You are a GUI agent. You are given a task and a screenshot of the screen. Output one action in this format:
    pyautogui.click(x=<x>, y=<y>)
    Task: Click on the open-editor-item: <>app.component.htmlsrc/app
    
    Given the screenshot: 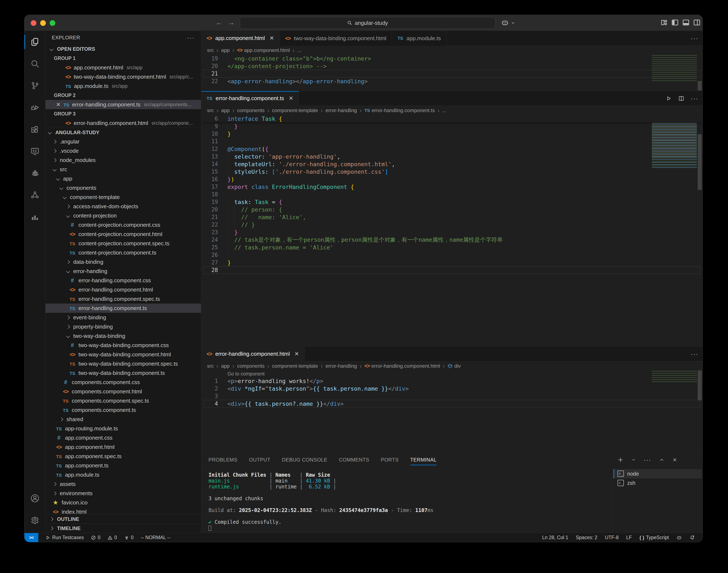 What is the action you would take?
    pyautogui.click(x=123, y=67)
    